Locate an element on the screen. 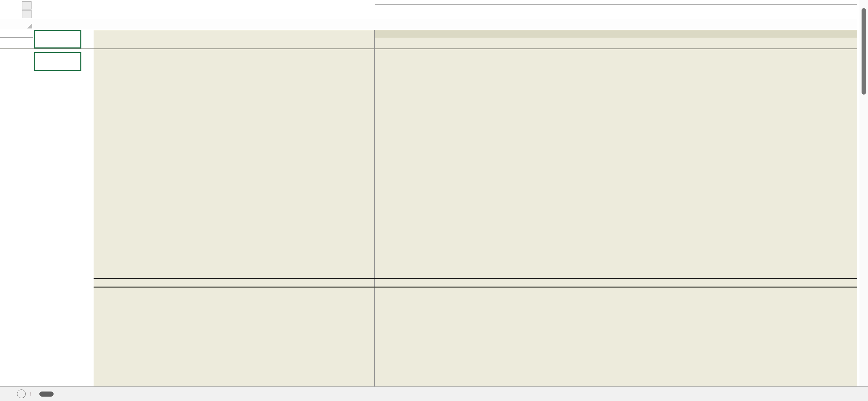 This screenshot has width=868, height=401. add-sheet-button is located at coordinates (21, 394).